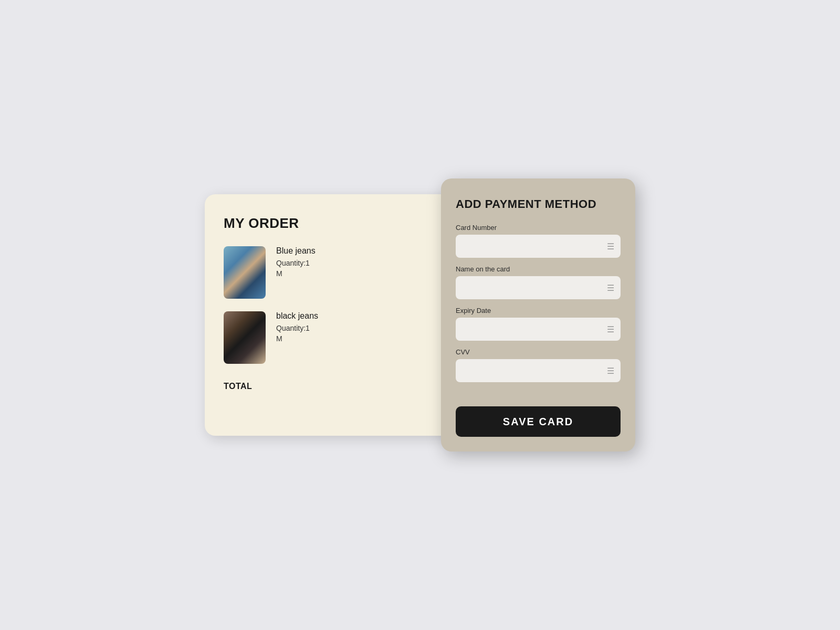 This screenshot has height=630, width=840. Describe the element at coordinates (611, 330) in the screenshot. I see `expiry-date-icon: ☰` at that location.